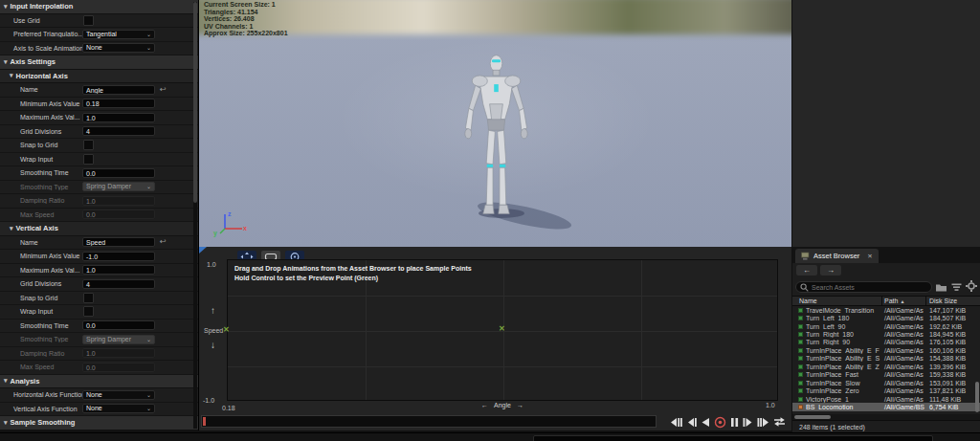 The width and height of the screenshot is (980, 441). Describe the element at coordinates (119, 103) in the screenshot. I see `h-min-axis-value-input: 0.18` at that location.